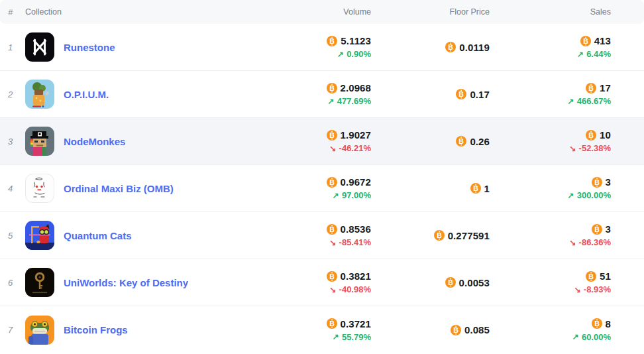 This screenshot has height=354, width=644. Describe the element at coordinates (311, 337) in the screenshot. I see `volume-change: ↗ 55.79%` at that location.